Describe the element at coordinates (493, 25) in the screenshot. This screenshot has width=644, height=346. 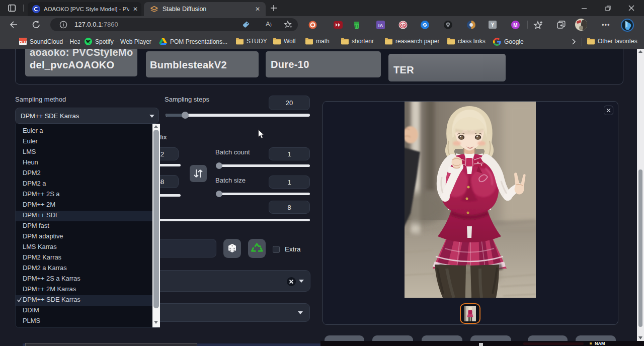
I see `svg-text: Y` at that location.